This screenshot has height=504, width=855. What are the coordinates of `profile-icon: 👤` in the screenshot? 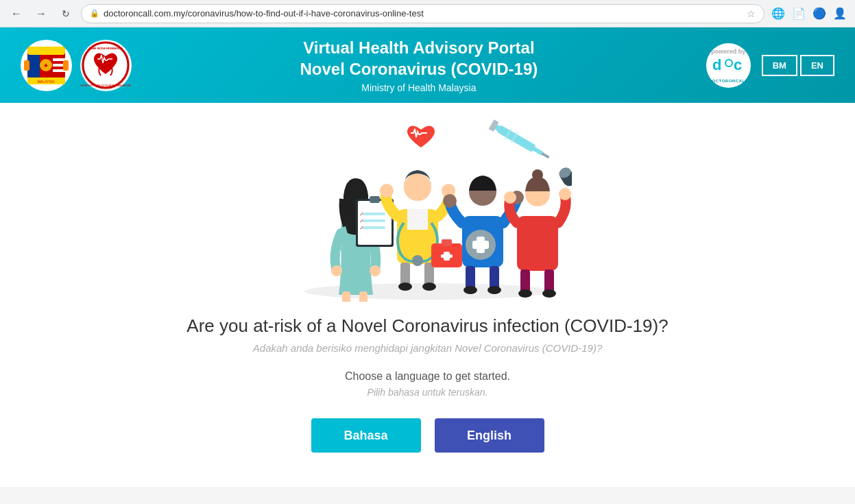 It's located at (840, 14).